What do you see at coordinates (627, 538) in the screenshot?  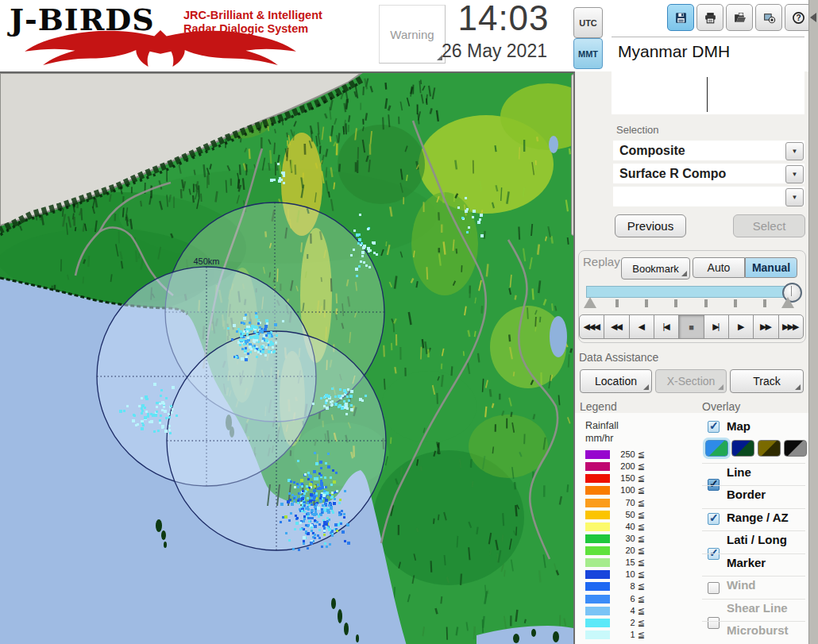 I see `legend-value-30: 30 ≦` at bounding box center [627, 538].